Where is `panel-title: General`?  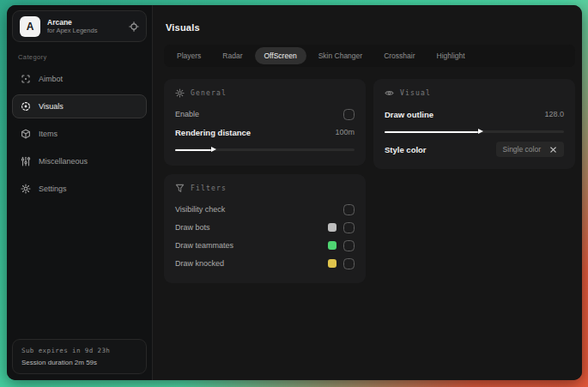 panel-title: General is located at coordinates (209, 93).